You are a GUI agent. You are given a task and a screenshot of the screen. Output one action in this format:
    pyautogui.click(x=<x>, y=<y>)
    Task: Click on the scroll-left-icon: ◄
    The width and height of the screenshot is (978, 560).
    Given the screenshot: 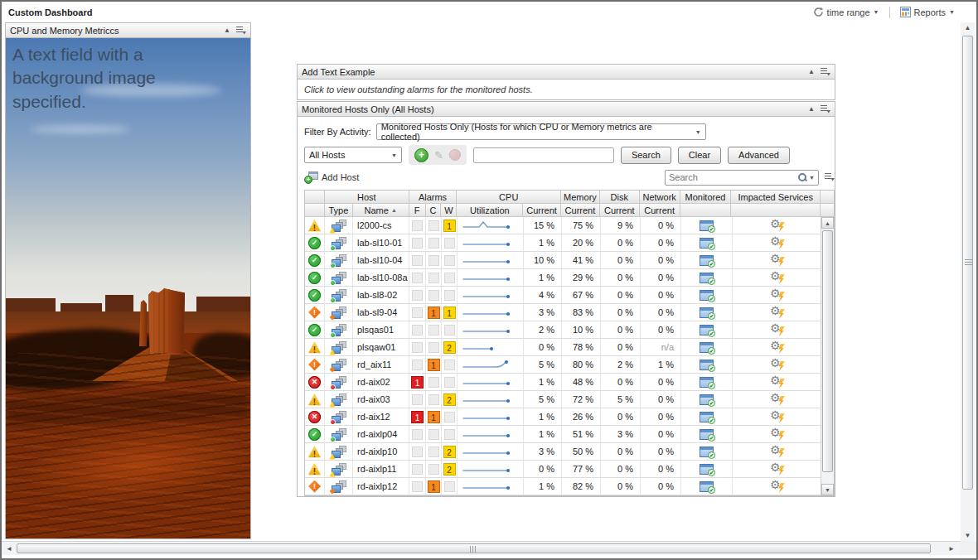 What is the action you would take?
    pyautogui.click(x=9, y=548)
    